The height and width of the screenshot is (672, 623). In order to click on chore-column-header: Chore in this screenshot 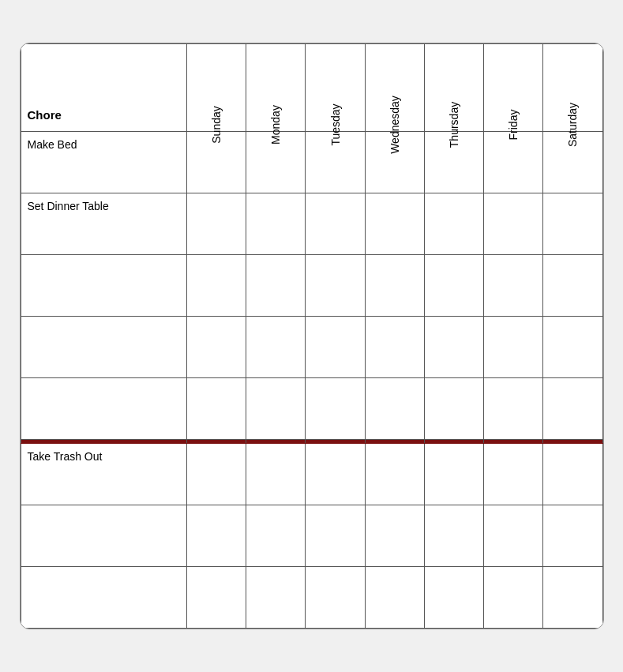, I will do `click(104, 88)`.